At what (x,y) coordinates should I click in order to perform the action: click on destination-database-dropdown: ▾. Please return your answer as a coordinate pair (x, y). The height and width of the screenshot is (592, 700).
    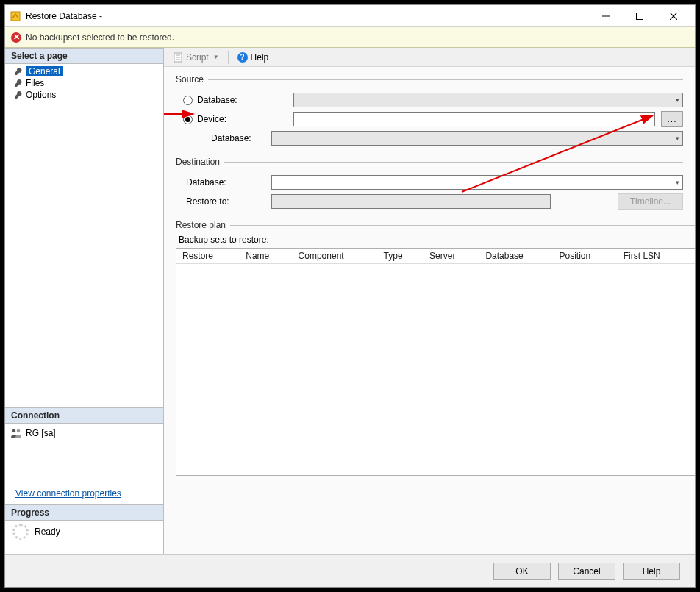
    Looking at the image, I should click on (477, 182).